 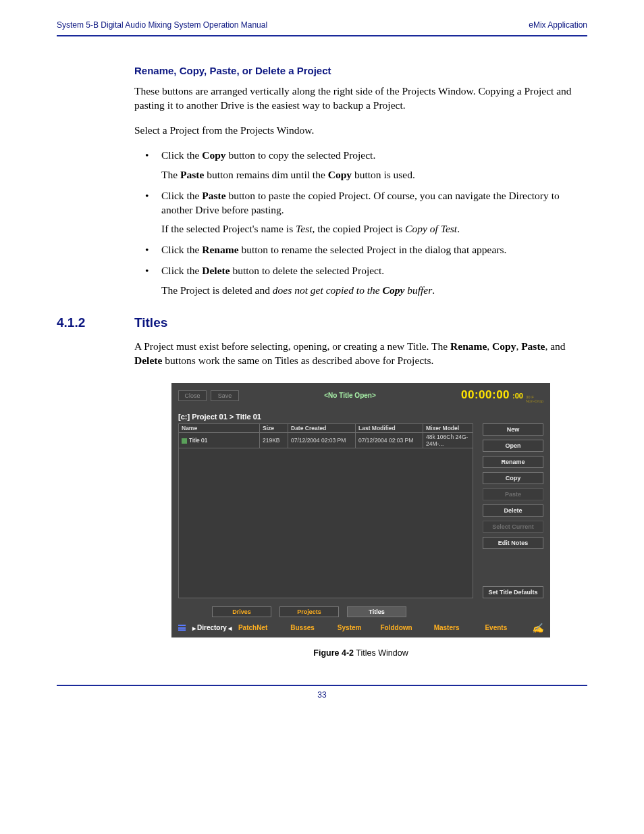 I want to click on nav-system: System, so click(x=350, y=628).